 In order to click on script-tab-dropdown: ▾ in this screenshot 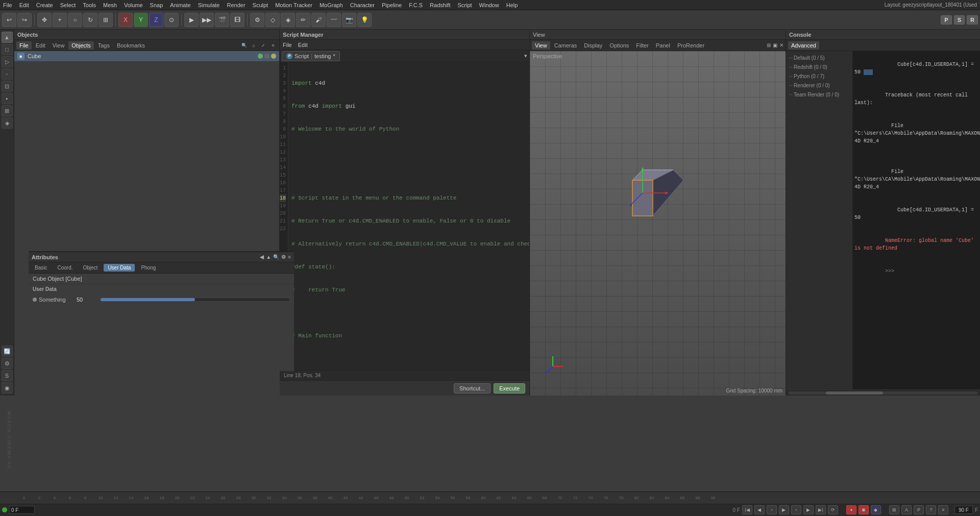, I will do `click(526, 56)`.